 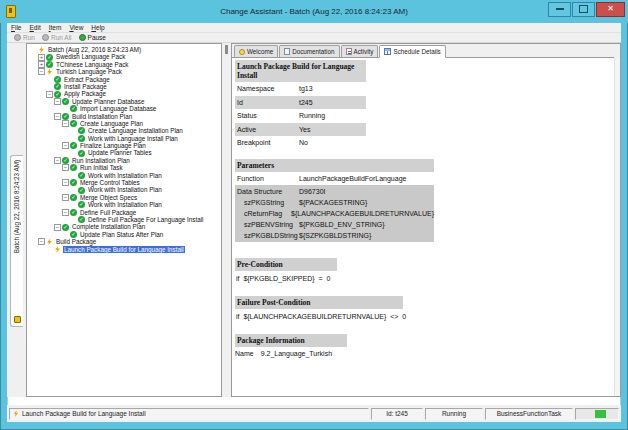 I want to click on tree-item-label: Install Package, so click(x=86, y=86).